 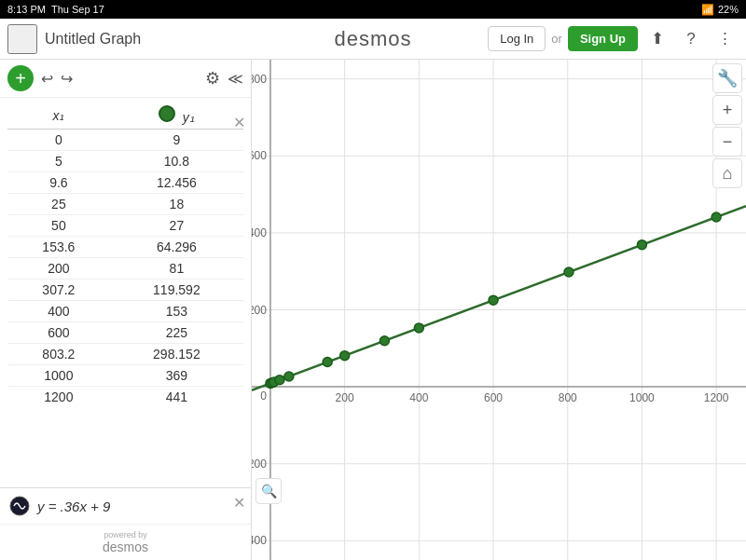 I want to click on cell-y: 225, so click(x=177, y=334).